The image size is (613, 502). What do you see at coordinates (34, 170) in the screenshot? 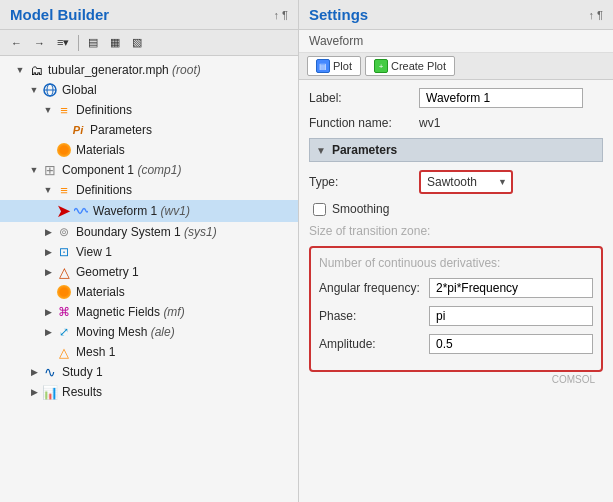
I see `expand-component1: ▼` at bounding box center [34, 170].